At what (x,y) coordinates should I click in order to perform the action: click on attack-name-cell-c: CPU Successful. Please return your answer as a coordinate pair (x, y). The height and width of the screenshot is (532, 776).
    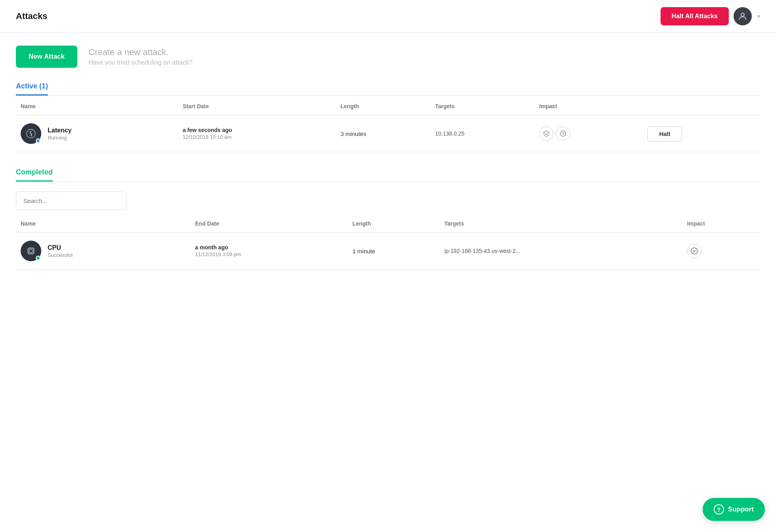
    Looking at the image, I should click on (103, 251).